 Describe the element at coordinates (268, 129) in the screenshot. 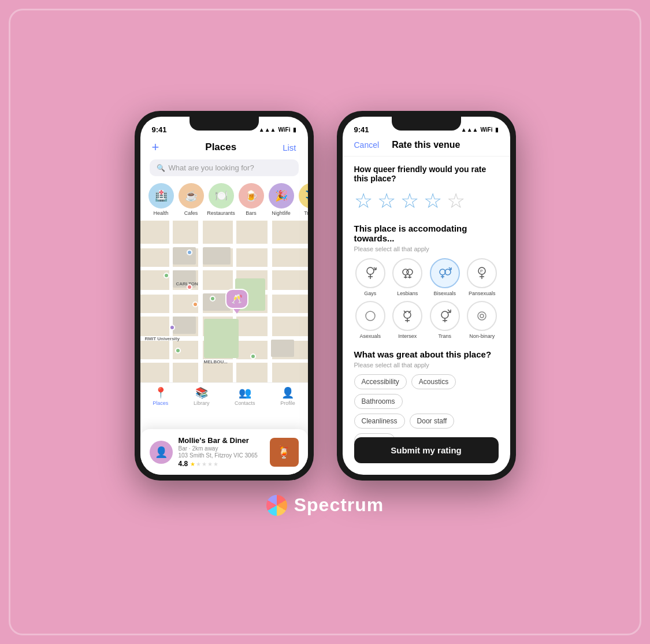

I see `signal-icon: ▲▲▲` at that location.